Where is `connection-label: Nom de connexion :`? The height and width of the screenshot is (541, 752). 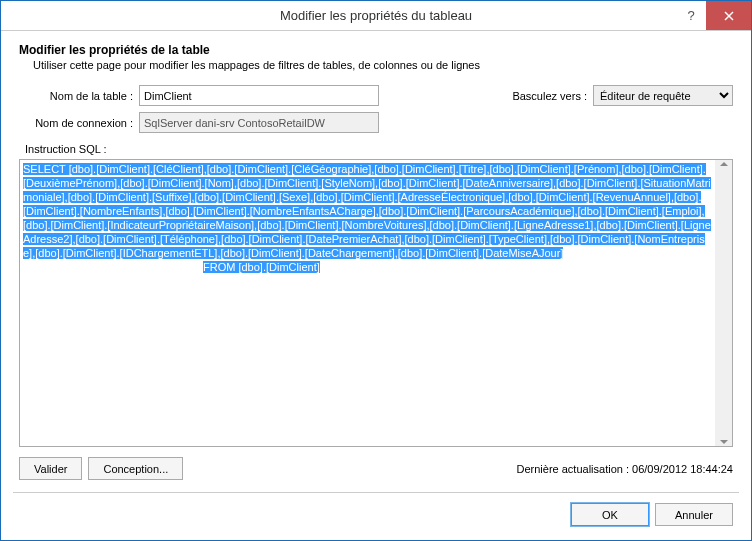 connection-label: Nom de connexion : is located at coordinates (79, 123).